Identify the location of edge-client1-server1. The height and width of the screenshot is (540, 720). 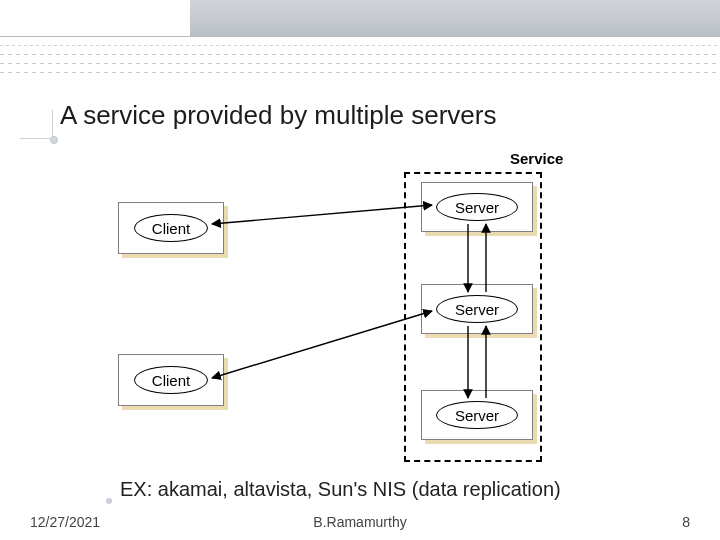
(322, 214).